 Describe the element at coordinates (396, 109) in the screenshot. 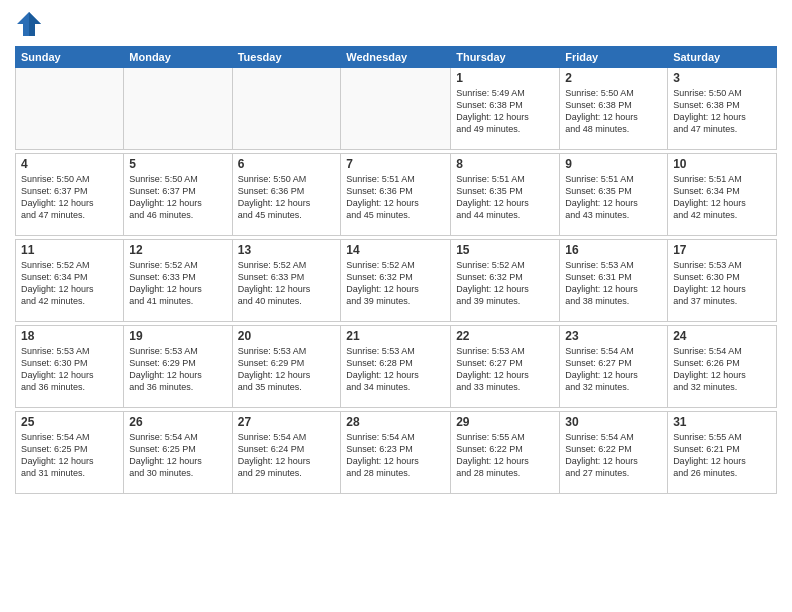

I see `calendar-week-1: 1Sunrise: 5:49 AMSunset: 6:38 PMDaylight…` at that location.